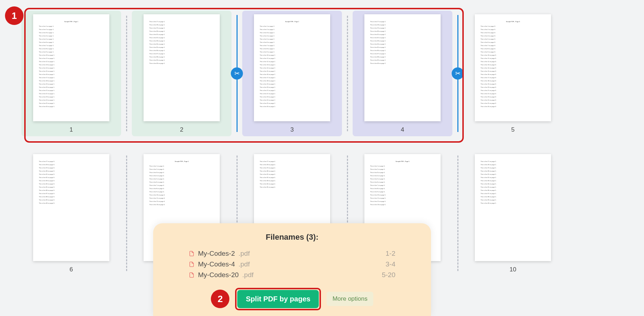 This screenshot has height=316, width=644. Describe the element at coordinates (292, 187) in the screenshot. I see `thumb-text-line: This is line 35 on page 4.` at that location.